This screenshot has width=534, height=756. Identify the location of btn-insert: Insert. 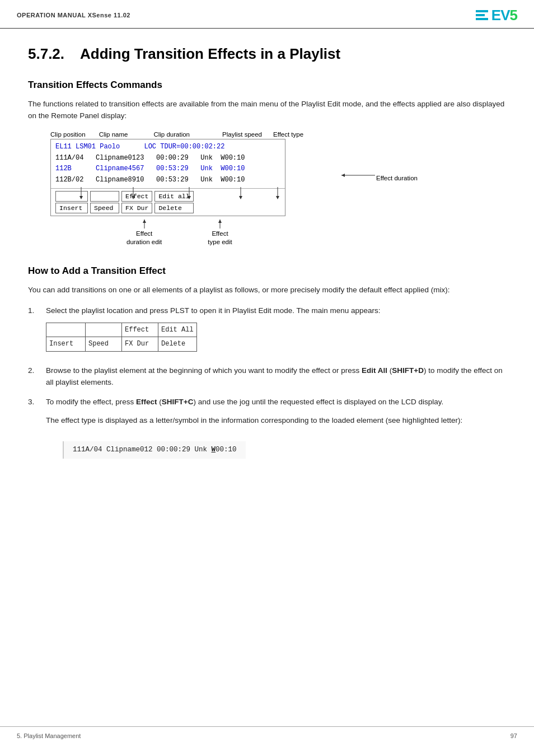
(72, 208).